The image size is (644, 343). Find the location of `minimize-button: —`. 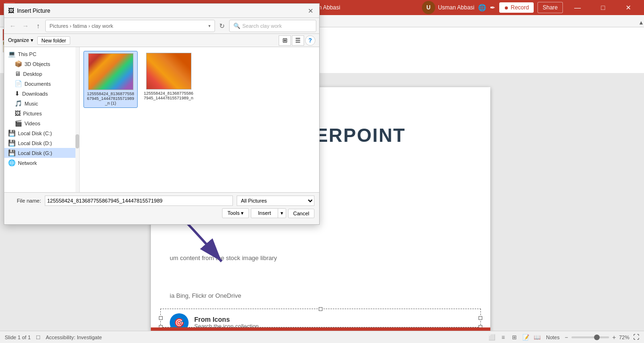

minimize-button: — is located at coordinates (578, 8).